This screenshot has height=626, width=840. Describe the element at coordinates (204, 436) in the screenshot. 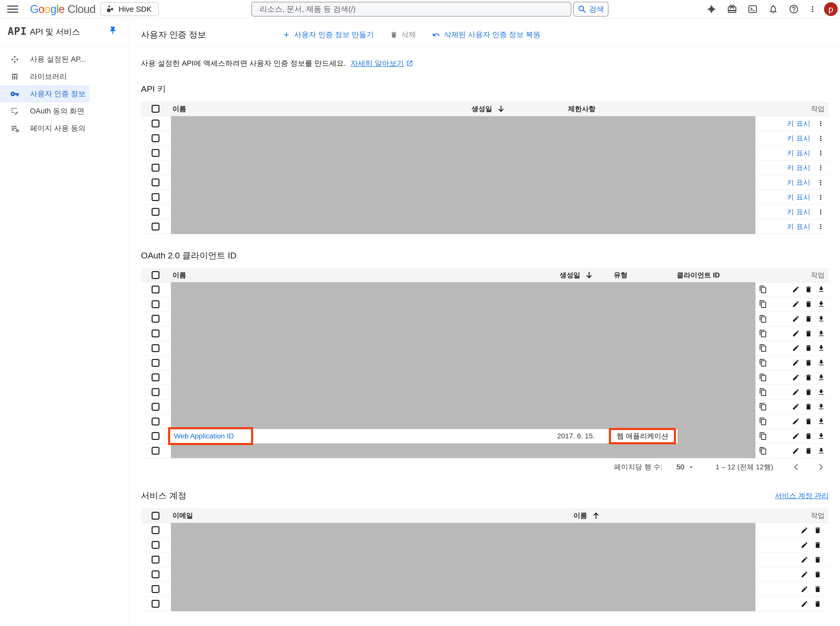

I see `oauth-client-name-link: Web Application ID` at that location.